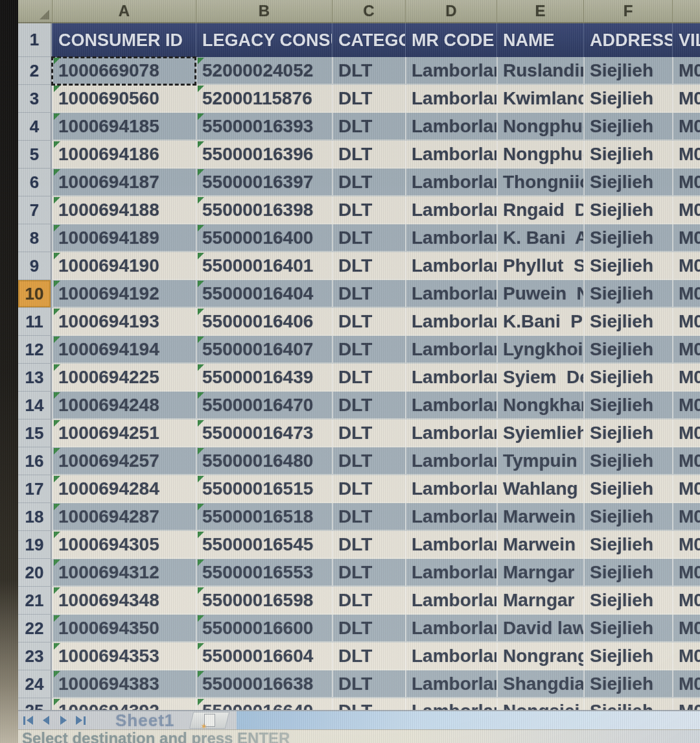  What do you see at coordinates (264, 600) in the screenshot?
I see `cell-B21: 55000016598` at bounding box center [264, 600].